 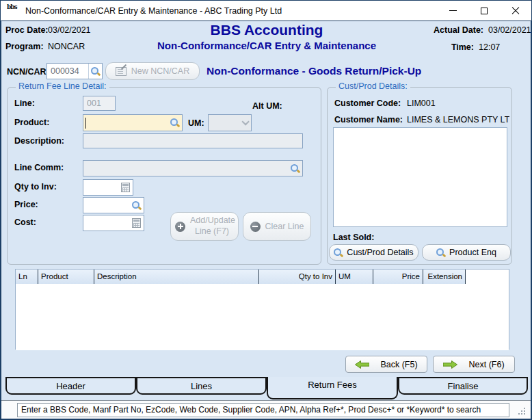 What do you see at coordinates (25, 222) in the screenshot?
I see `cost-label: Cost:` at bounding box center [25, 222].